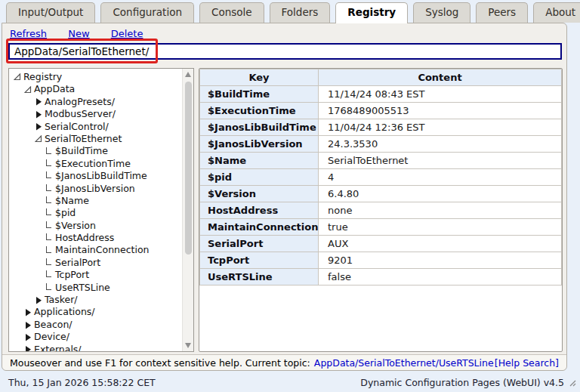  What do you see at coordinates (72, 275) in the screenshot?
I see `tree-item-label: TcpPort` at bounding box center [72, 275].